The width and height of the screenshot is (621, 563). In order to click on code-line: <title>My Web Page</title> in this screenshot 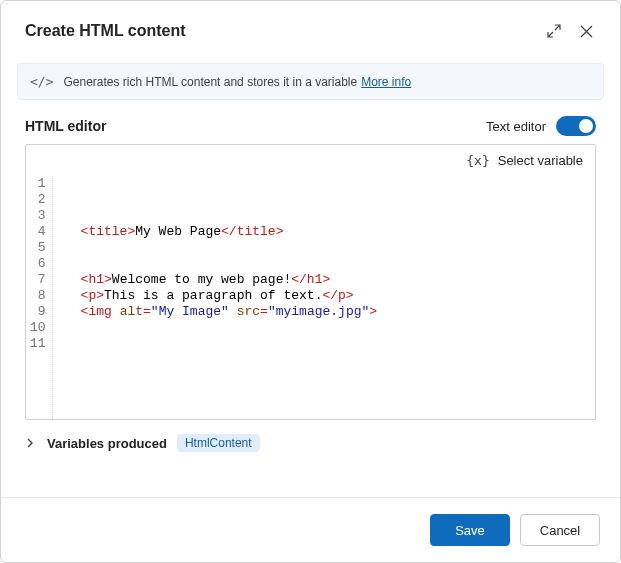, I will do `click(230, 232)`.